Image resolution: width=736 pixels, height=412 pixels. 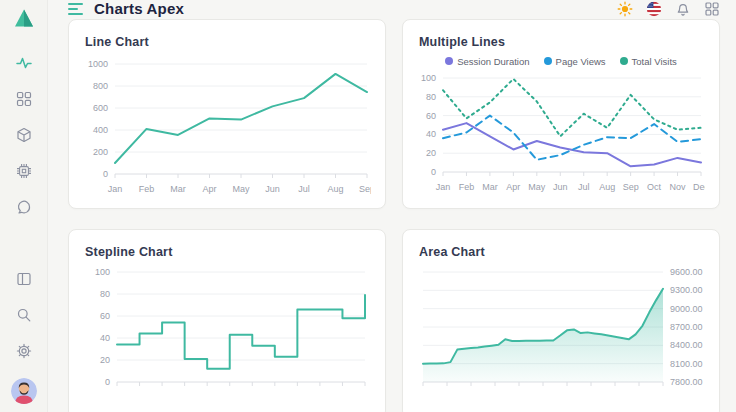 I want to click on chart-legend: Session DurationPage ViewsTotal Visits, so click(x=561, y=61).